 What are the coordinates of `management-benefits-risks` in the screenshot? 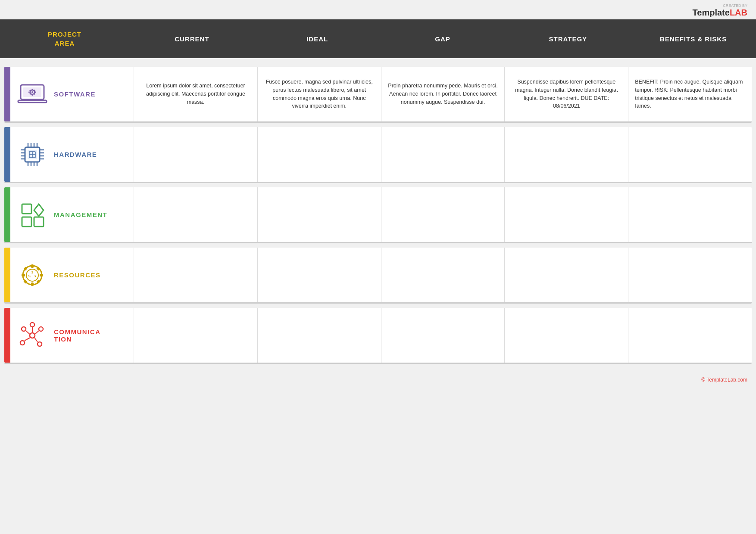 It's located at (690, 214).